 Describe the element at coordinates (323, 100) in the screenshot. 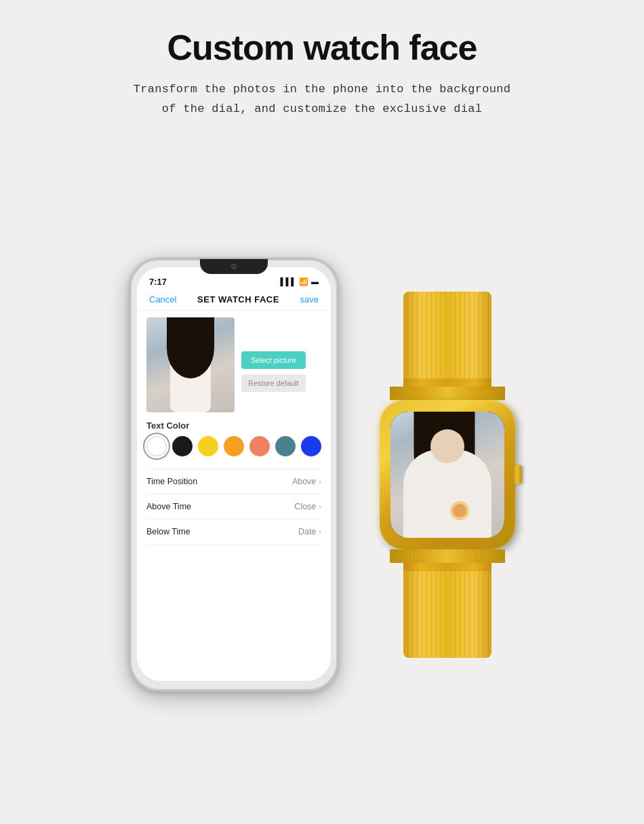

I see `page-subtitle: Transform the photos in the phone into t…` at that location.